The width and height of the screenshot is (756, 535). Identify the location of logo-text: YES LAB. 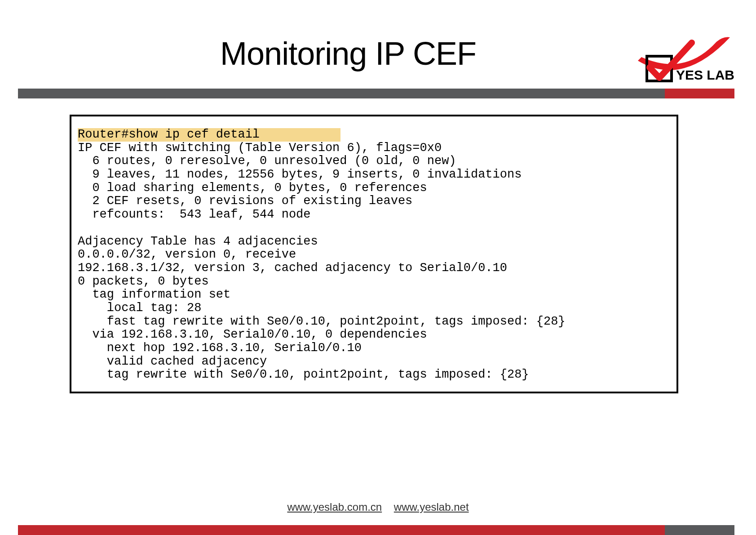
(705, 75).